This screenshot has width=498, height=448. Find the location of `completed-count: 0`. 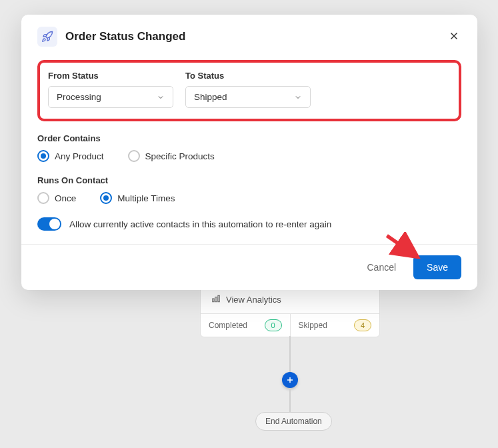

completed-count: 0 is located at coordinates (273, 325).